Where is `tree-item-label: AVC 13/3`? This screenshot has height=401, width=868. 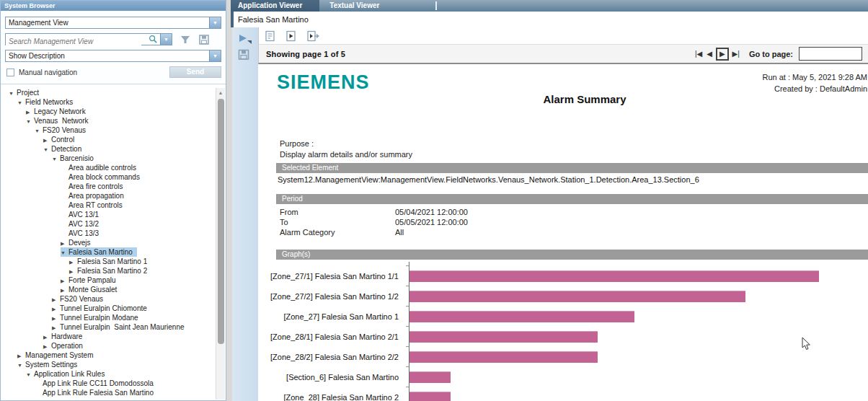
tree-item-label: AVC 13/3 is located at coordinates (84, 234).